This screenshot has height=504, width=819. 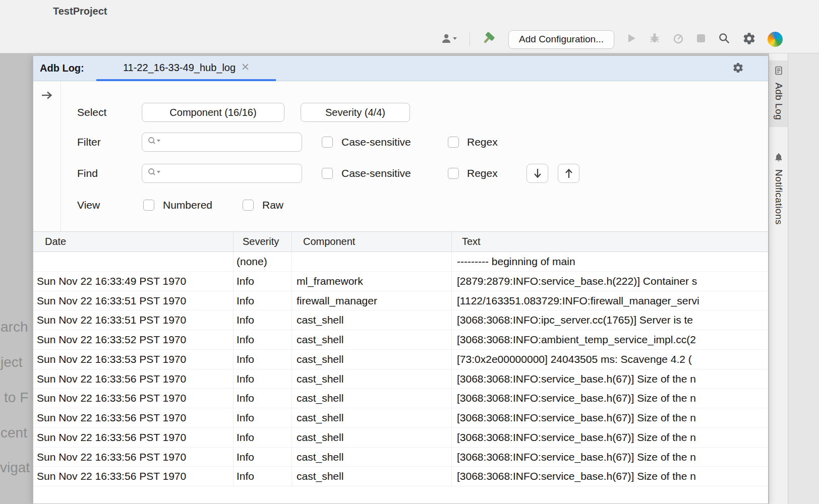 I want to click on debug-button, so click(x=655, y=39).